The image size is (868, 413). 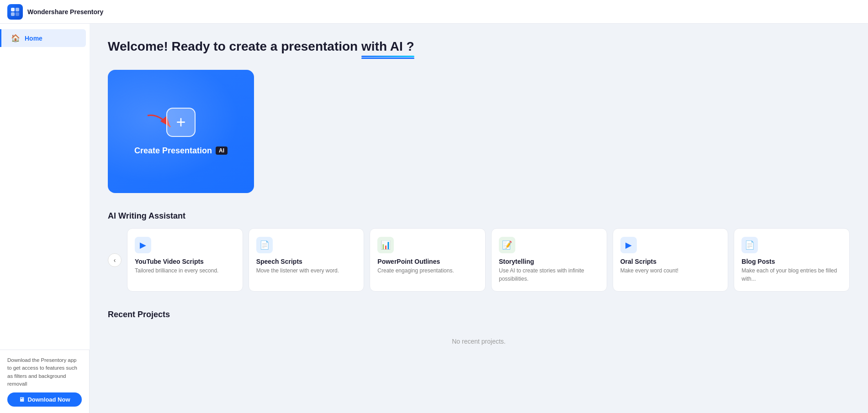 What do you see at coordinates (388, 47) in the screenshot?
I see `with-ai-text: with AI ?` at bounding box center [388, 47].